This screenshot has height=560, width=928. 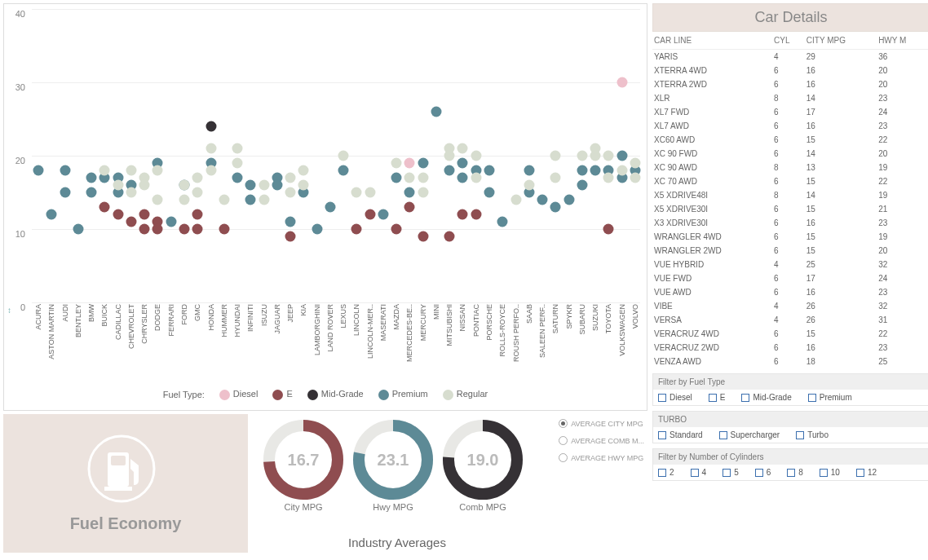 What do you see at coordinates (795, 473) in the screenshot?
I see `filter-checkbox: 8` at bounding box center [795, 473].